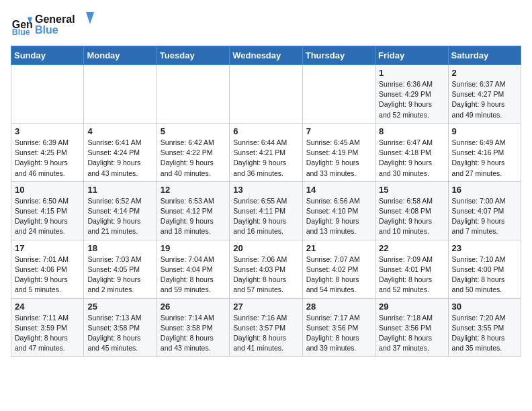  I want to click on day-detail: Sunrise: 6:47 AMSunset: 4:18 PMDaylight:…, so click(411, 158).